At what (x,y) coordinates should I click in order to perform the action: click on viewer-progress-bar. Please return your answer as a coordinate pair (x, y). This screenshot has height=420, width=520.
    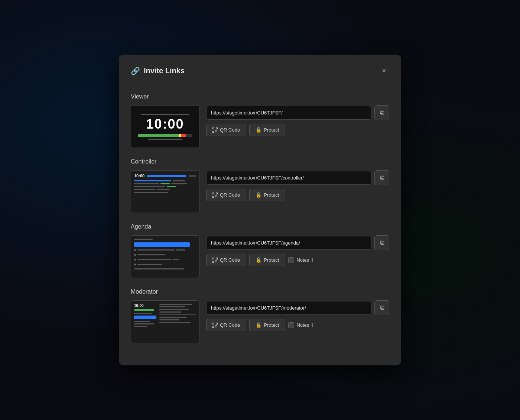
    Looking at the image, I should click on (165, 136).